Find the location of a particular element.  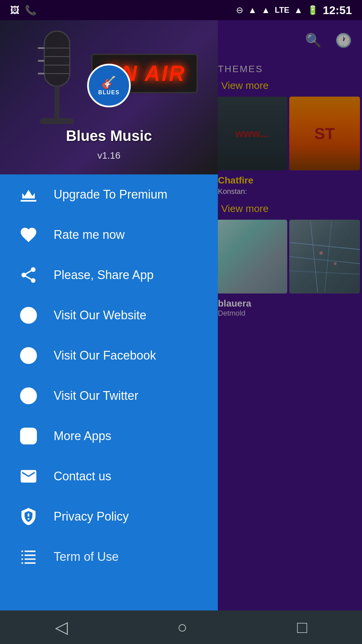

menu-item-twitter: Visit Our Twitter is located at coordinates (109, 396).